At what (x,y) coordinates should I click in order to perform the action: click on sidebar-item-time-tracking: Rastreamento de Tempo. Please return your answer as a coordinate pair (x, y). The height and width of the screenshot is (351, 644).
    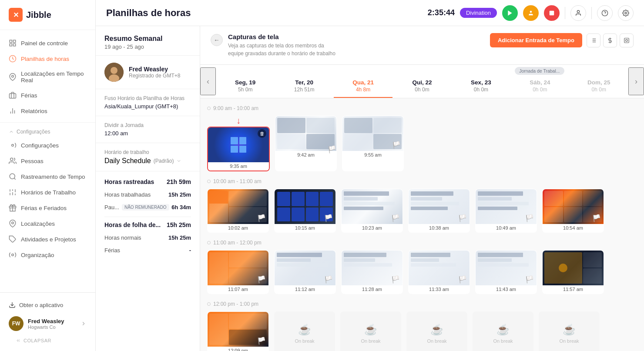
    Looking at the image, I should click on (48, 177).